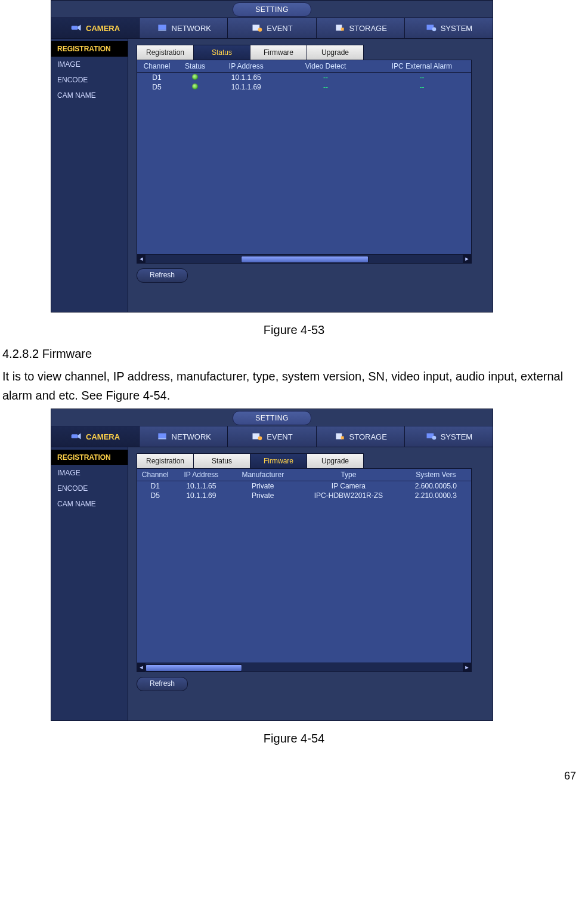  I want to click on cell-channel: D5, so click(157, 87).